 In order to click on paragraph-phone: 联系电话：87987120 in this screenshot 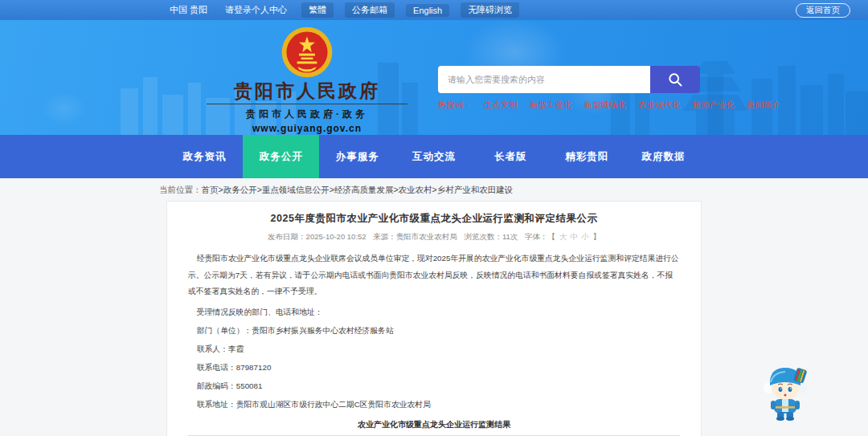, I will do `click(434, 368)`.